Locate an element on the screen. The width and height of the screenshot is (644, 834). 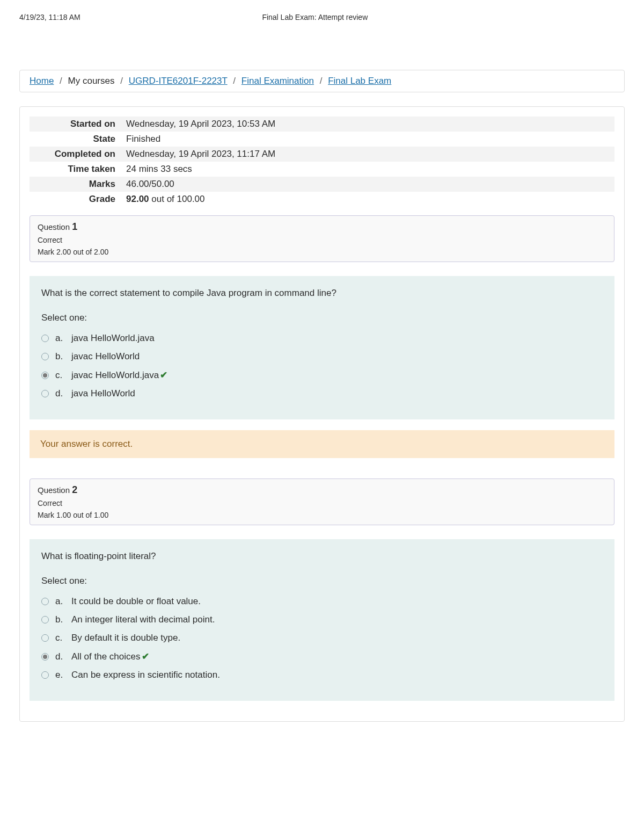
value-time: 24 mins 33 secs is located at coordinates (368, 169).